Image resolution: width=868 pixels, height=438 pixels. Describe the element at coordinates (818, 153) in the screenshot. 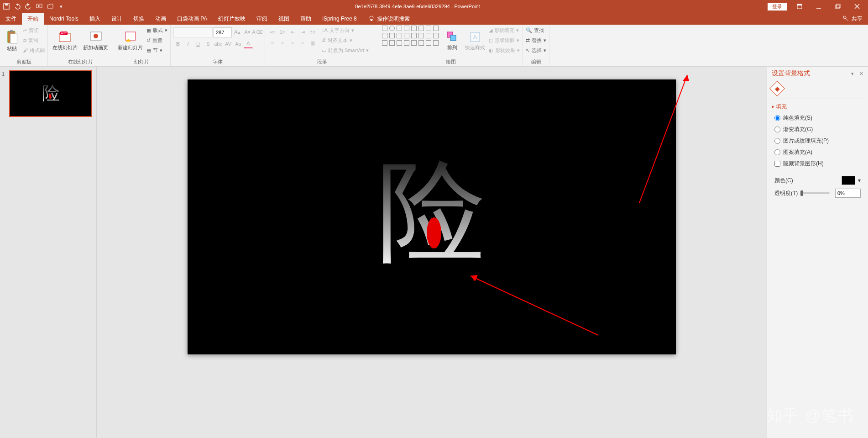

I see `radio-pattern-fill: 图案填充(A)` at that location.